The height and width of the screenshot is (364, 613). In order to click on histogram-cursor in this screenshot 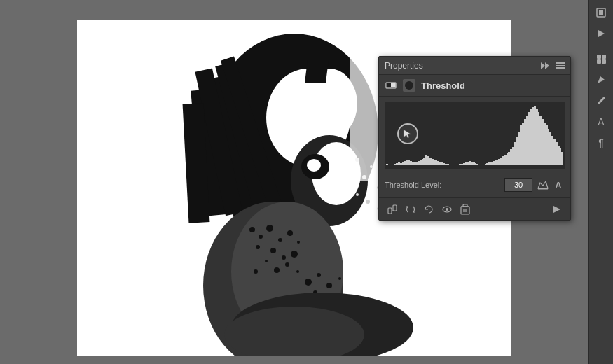, I will do `click(408, 134)`.